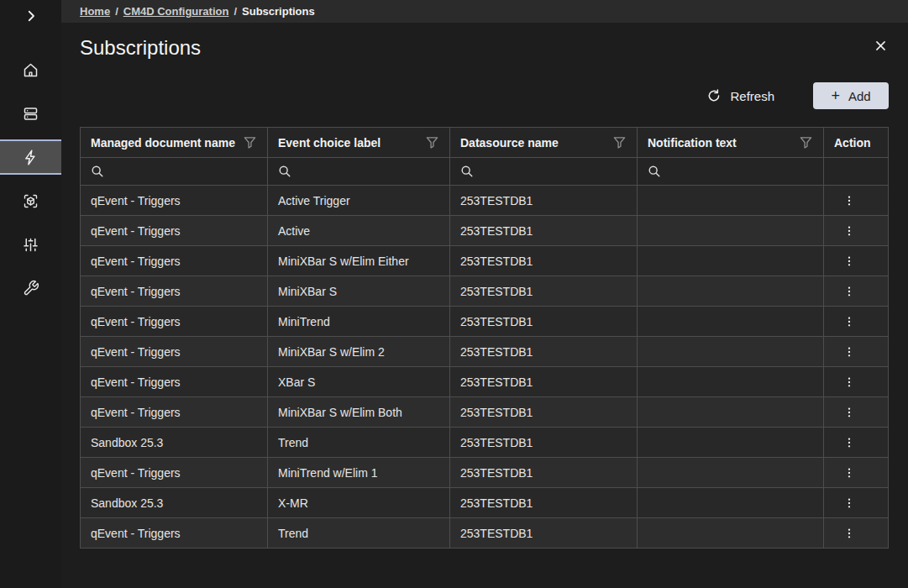 This screenshot has height=588, width=908. What do you see at coordinates (880, 45) in the screenshot?
I see `close-button` at bounding box center [880, 45].